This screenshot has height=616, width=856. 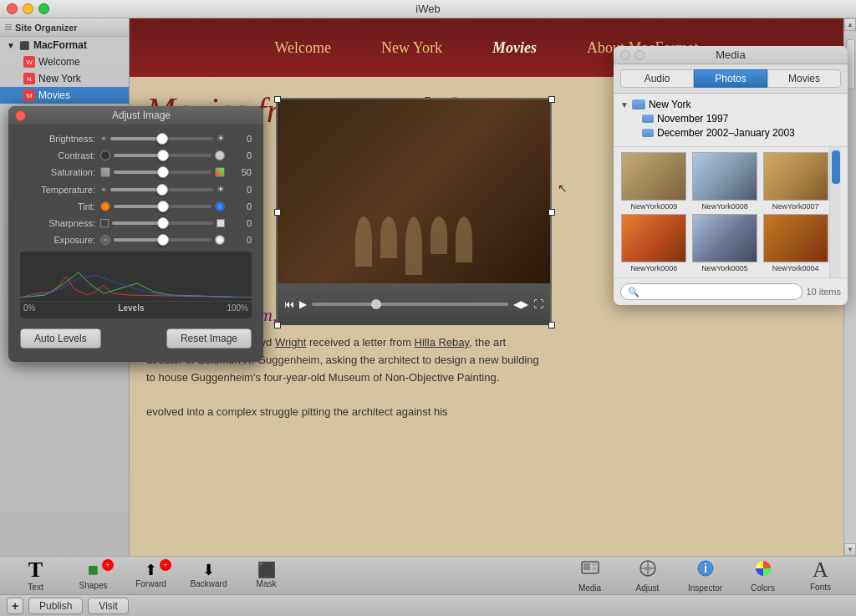 I want to click on tree-child-1: November 1997, so click(x=731, y=119).